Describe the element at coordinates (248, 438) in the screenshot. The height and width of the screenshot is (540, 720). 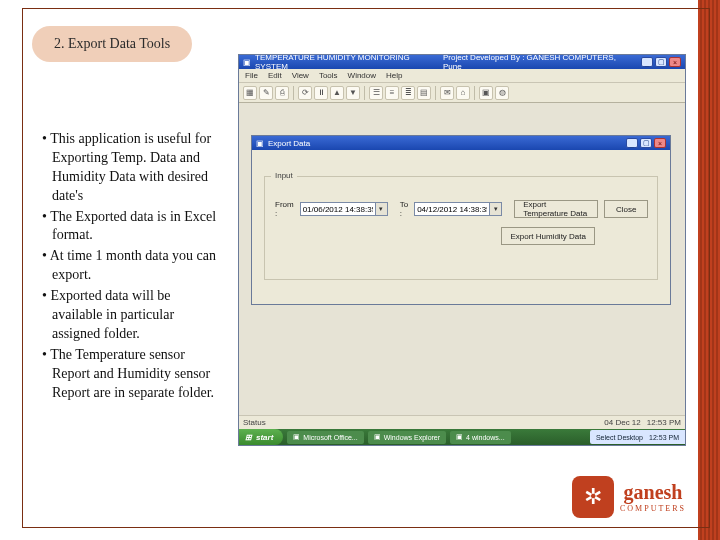
I see `windows-icon: ⊞` at that location.